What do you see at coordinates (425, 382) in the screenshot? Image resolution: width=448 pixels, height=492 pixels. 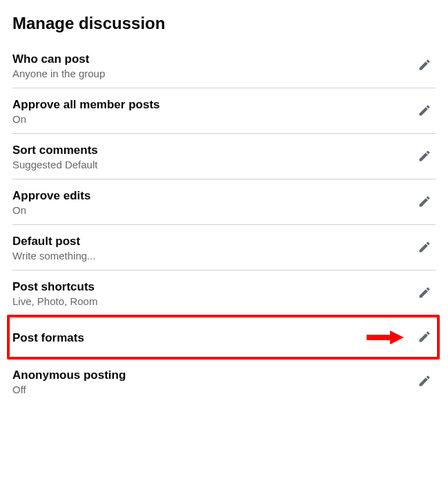 I see `edit-button-anonymous-posting` at bounding box center [425, 382].